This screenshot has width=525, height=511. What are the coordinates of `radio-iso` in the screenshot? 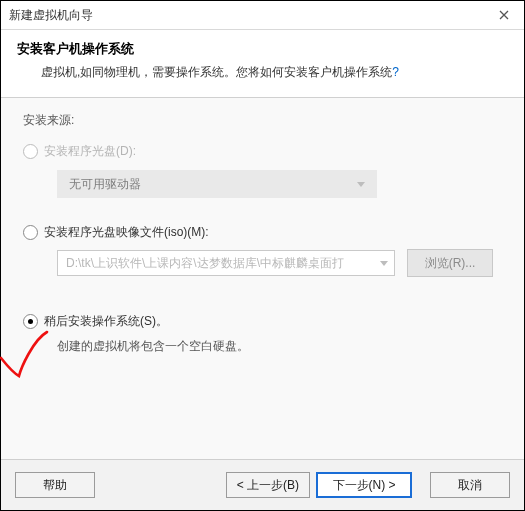 It's located at (30, 232).